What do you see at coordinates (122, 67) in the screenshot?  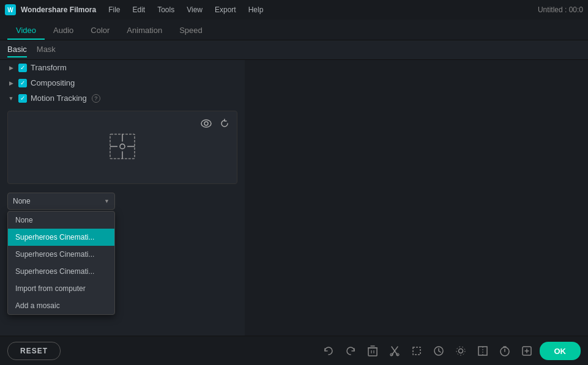 I see `section-transform: ▶ ✓ Transform` at bounding box center [122, 67].